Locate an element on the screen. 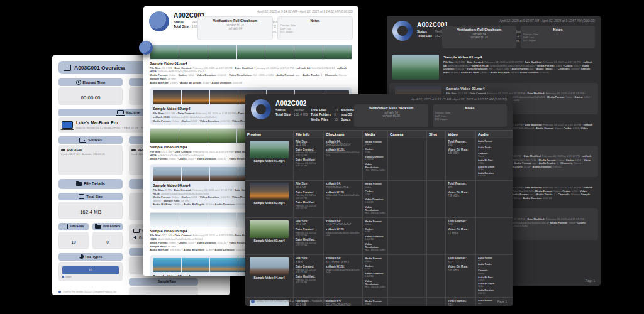 This screenshot has height=314, width=644. field: xxHash H128:5090e0a9d99750d007b0e065f0e4… is located at coordinates (343, 153).